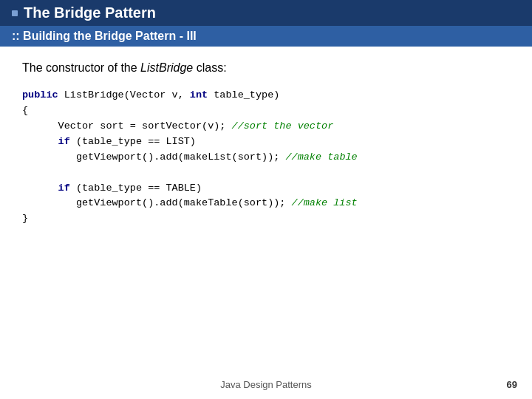 This screenshot has height=399, width=532. What do you see at coordinates (266, 189) in the screenshot?
I see `code-line-6: if (table_type == TABLE)` at bounding box center [266, 189].